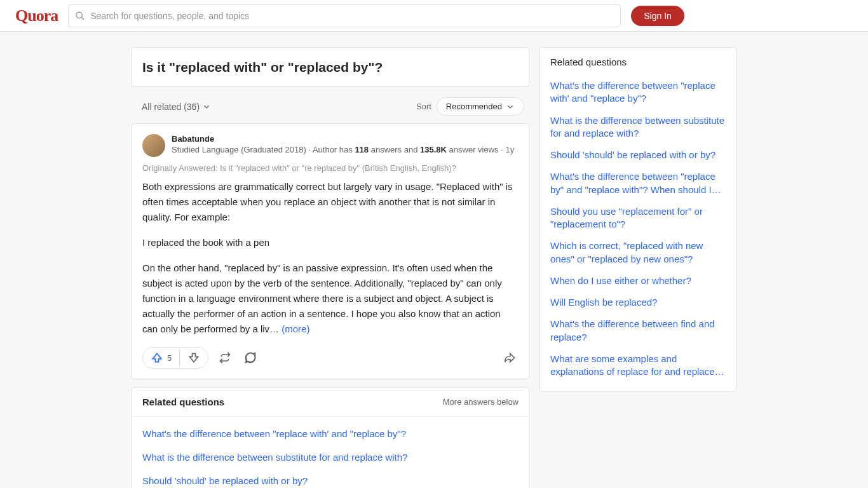 The width and height of the screenshot is (868, 488). What do you see at coordinates (638, 127) in the screenshot?
I see `sidebar-link: What is the difference between substitut…` at bounding box center [638, 127].